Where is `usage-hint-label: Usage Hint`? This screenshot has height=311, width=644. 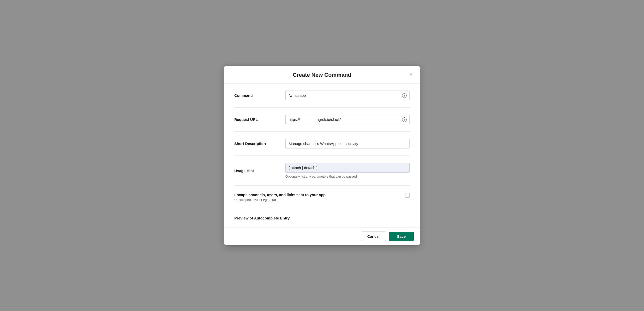
usage-hint-label: Usage Hint is located at coordinates (257, 171).